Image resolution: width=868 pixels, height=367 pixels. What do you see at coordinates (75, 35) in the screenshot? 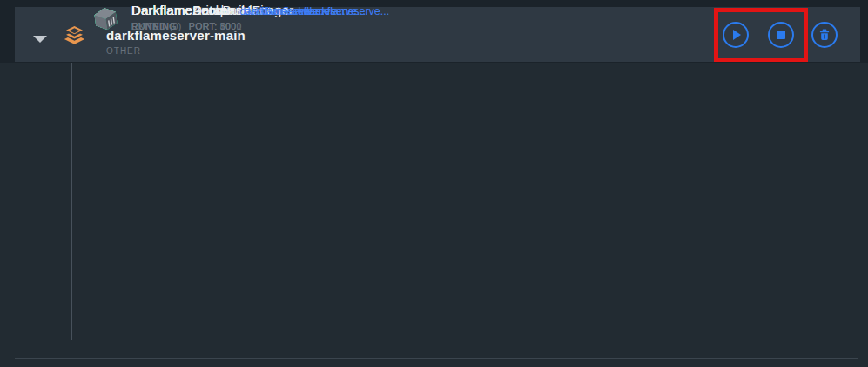
I see `stack-layers-icon` at bounding box center [75, 35].